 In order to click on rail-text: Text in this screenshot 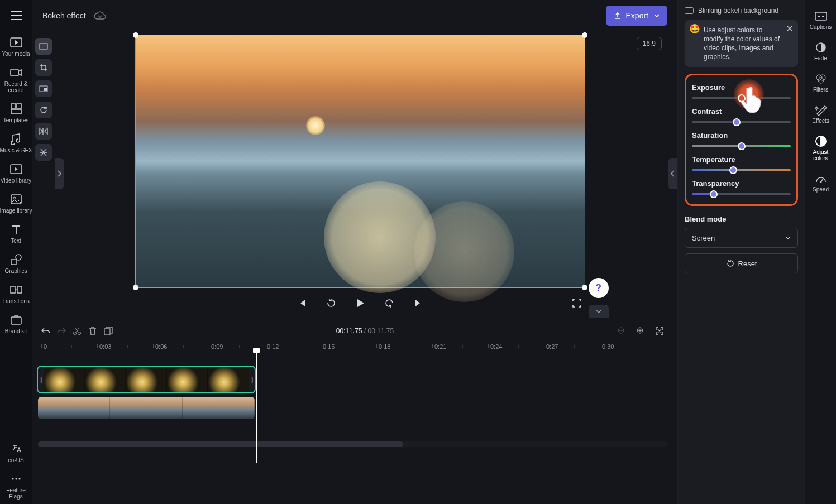, I will do `click(16, 233)`.